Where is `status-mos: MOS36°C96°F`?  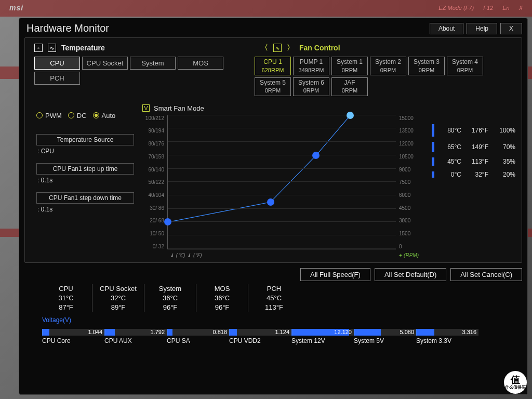
status-mos: MOS36°C96°F is located at coordinates (222, 298).